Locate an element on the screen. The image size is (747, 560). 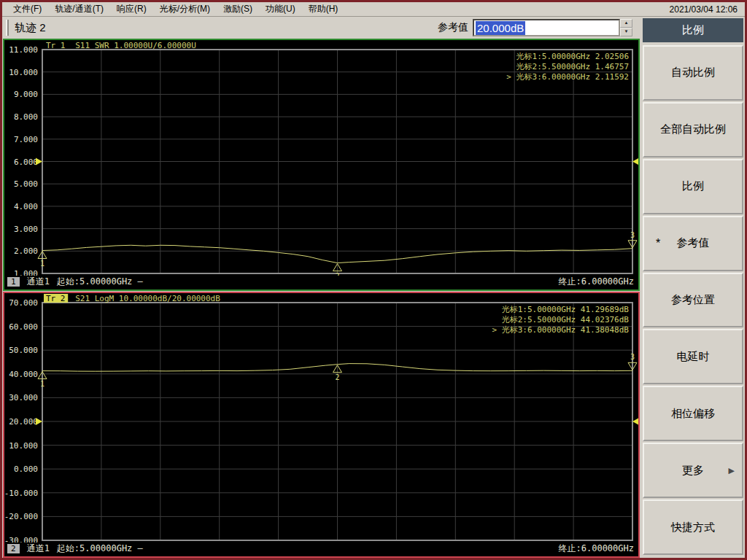
svg-text: 60.000 is located at coordinates (23, 327).